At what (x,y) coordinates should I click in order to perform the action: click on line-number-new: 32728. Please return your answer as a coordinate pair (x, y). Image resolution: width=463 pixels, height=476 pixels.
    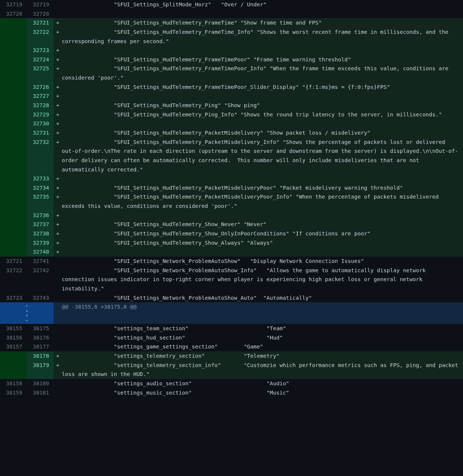
    Looking at the image, I should click on (40, 106).